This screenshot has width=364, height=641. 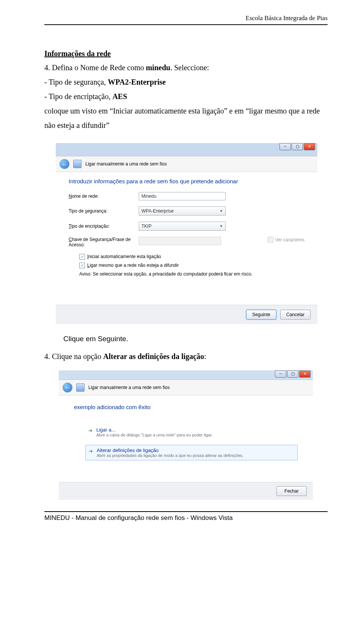 I want to click on row-network-name: Nome de rede: Minedu, so click(x=187, y=196).